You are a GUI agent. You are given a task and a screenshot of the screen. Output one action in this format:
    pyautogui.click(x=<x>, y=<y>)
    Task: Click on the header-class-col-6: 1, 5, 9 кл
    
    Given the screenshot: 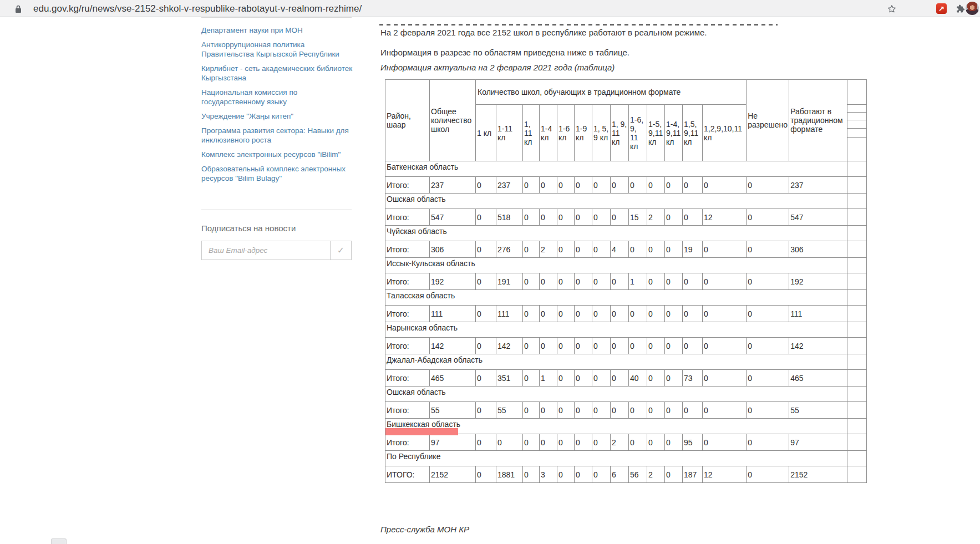 What is the action you would take?
    pyautogui.click(x=601, y=133)
    